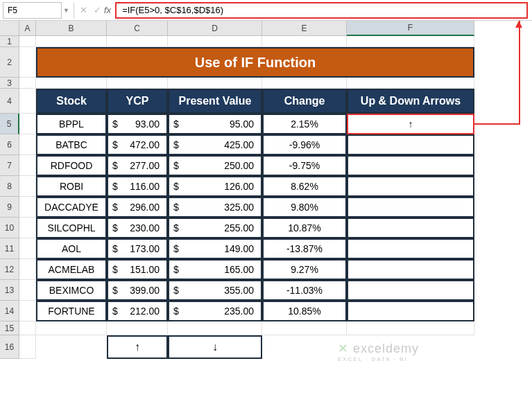  Describe the element at coordinates (10, 28) in the screenshot. I see `select-all-corner` at that location.